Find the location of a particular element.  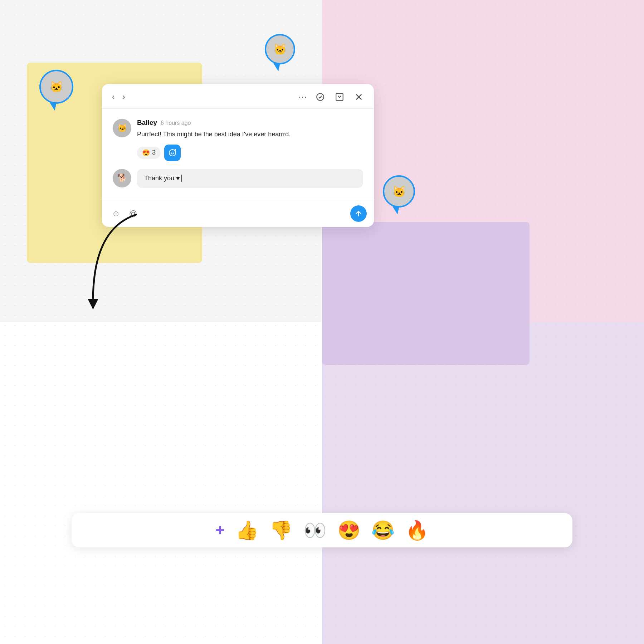

close-button is located at coordinates (359, 97).